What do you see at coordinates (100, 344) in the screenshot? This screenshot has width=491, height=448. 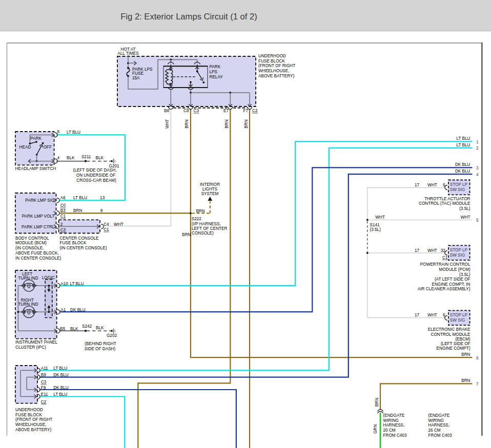 I see `svg-text: (BEHIND RIGHT` at bounding box center [100, 344].